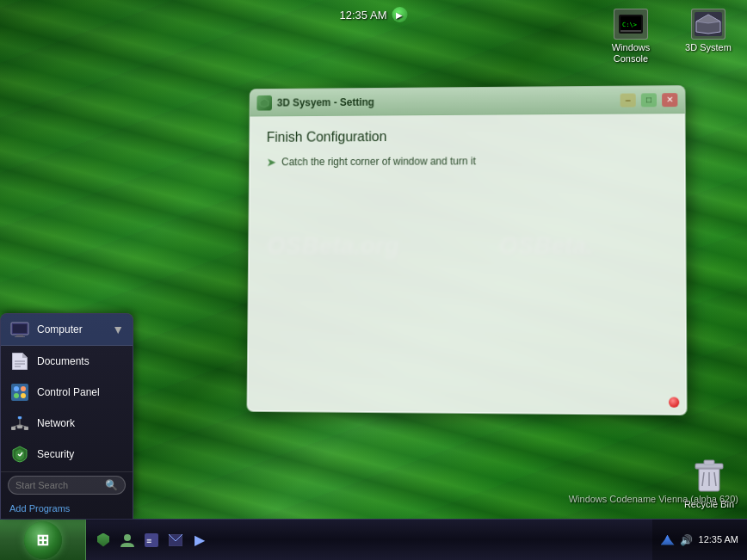 The width and height of the screenshot is (747, 560). Describe the element at coordinates (700, 540) in the screenshot. I see `system-tray: 🔊 12:35 AM` at that location.